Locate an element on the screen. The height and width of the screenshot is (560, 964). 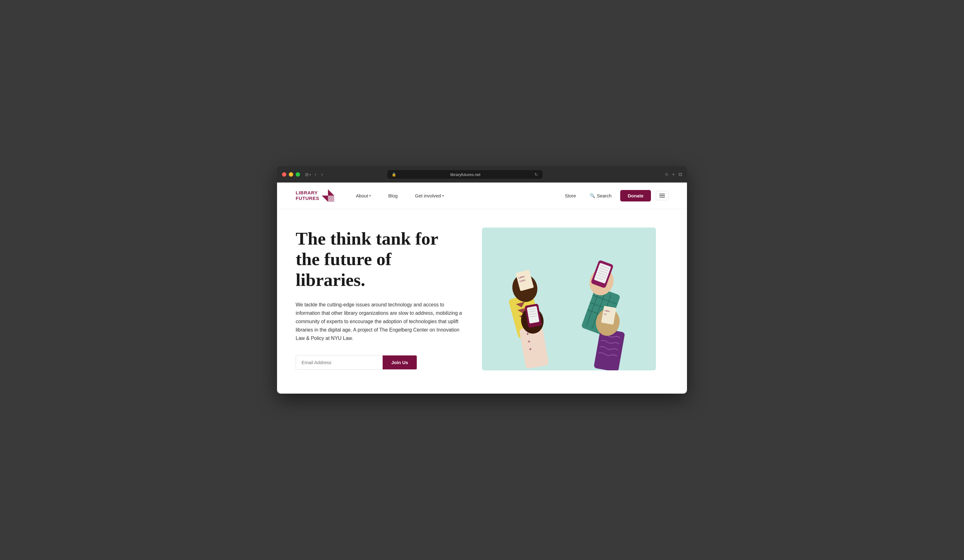
back-button: ‹ is located at coordinates (315, 174).